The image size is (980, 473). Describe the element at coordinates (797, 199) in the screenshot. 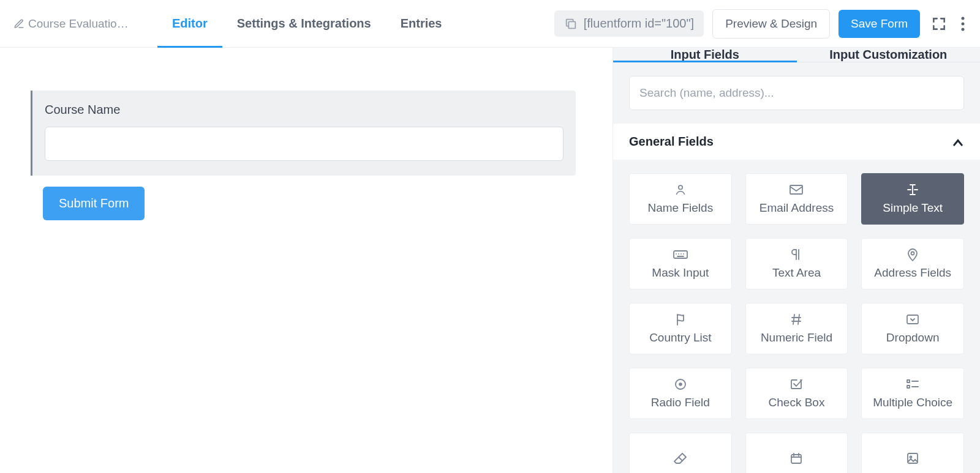

I see `field-card-mail: Email Address` at that location.